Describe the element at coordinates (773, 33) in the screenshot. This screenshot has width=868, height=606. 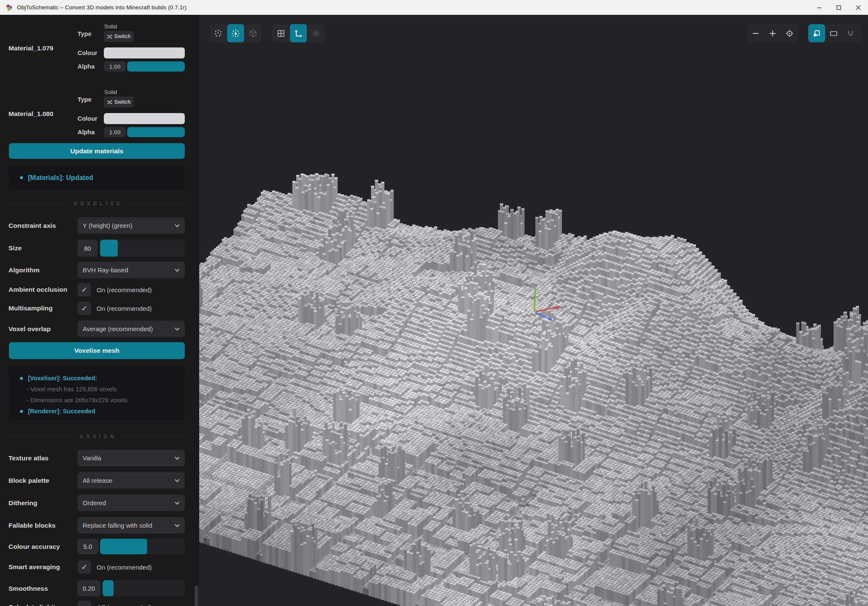
I see `zoom-toolbar-group` at that location.